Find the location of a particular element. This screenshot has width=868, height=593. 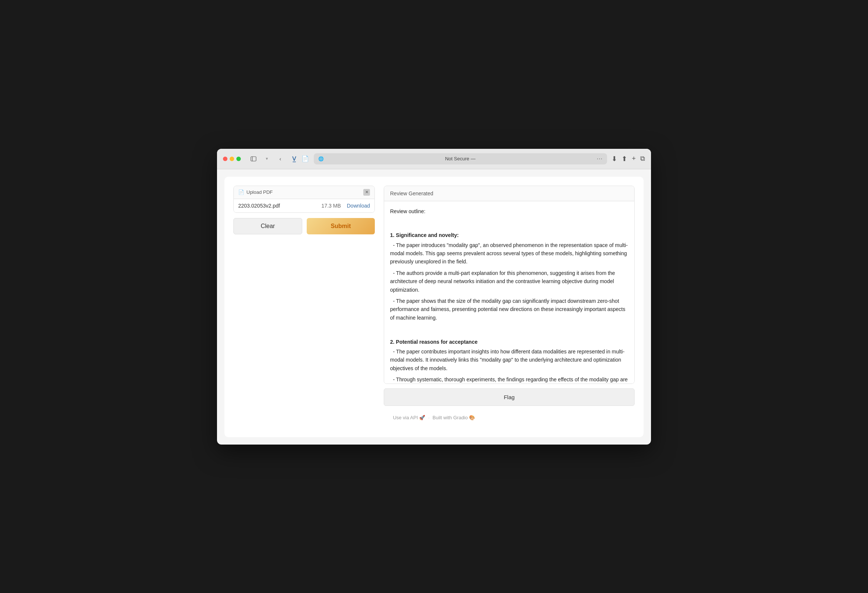

share-icon: ⬆ is located at coordinates (624, 159).